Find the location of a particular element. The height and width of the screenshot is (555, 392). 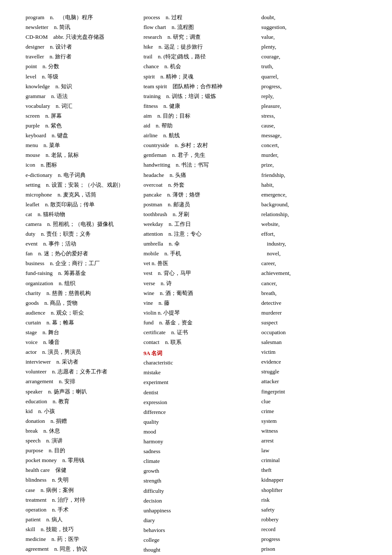

list-item: novel, is located at coordinates (318, 254).